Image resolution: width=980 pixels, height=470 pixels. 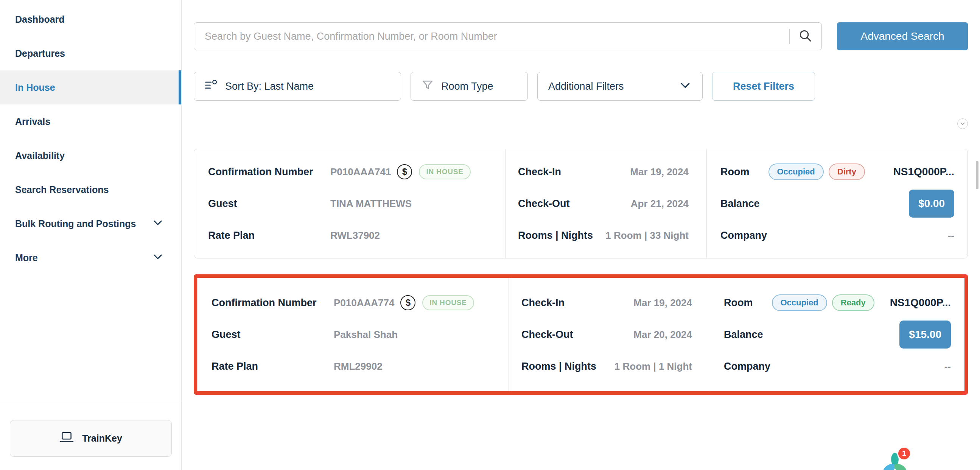 I want to click on sidebar-item-label: Bulk Routing and Postings, so click(x=75, y=224).